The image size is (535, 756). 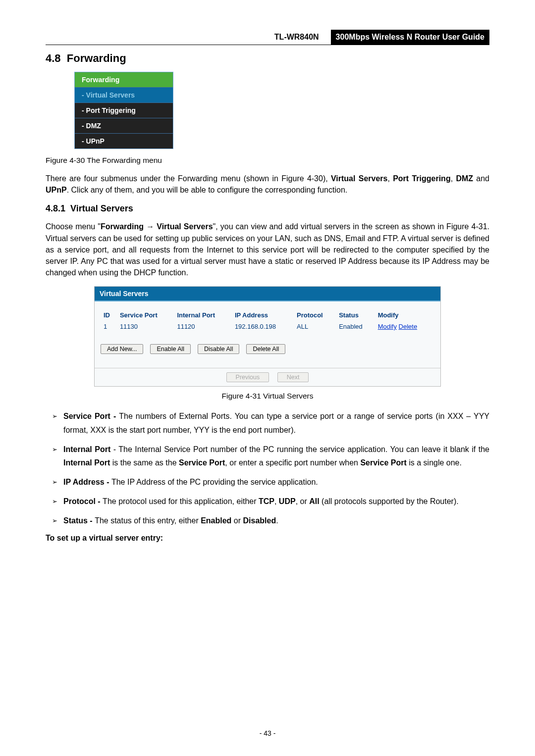 What do you see at coordinates (268, 315) in the screenshot?
I see `table-header-row: ID Service Port Internal Port IP Address…` at bounding box center [268, 315].